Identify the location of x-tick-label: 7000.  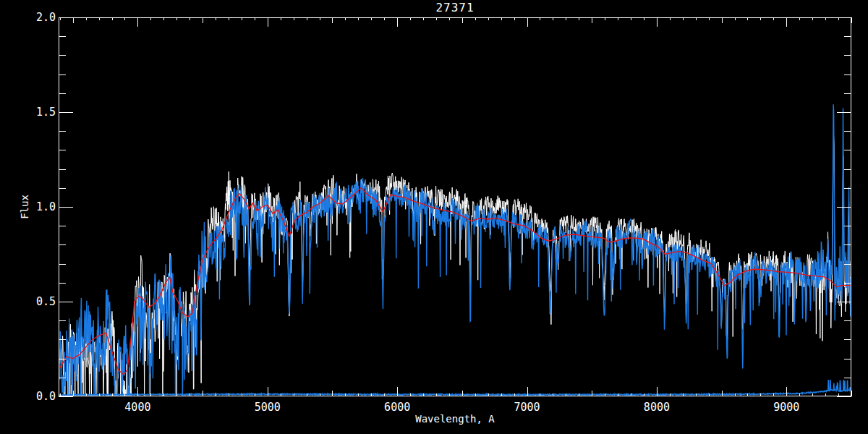
(527, 407).